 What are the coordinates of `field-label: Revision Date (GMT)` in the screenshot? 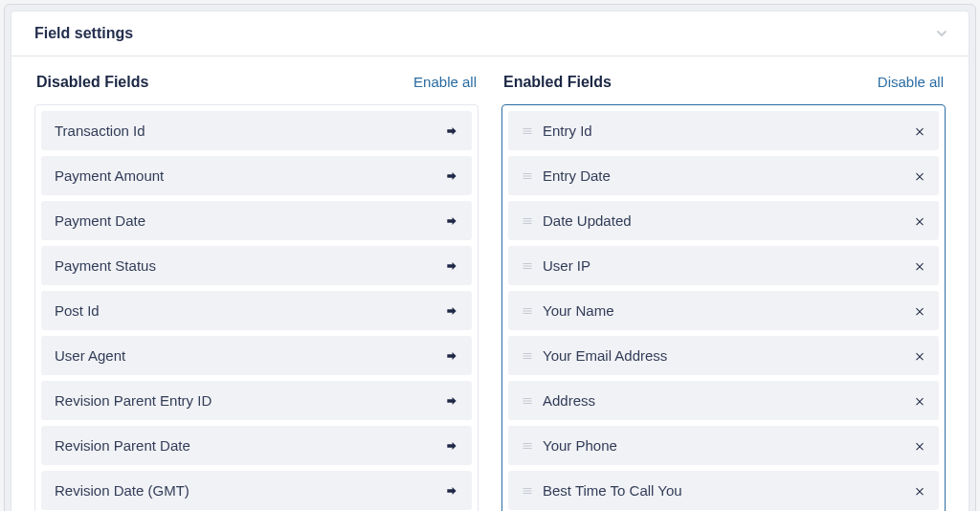 It's located at (250, 490).